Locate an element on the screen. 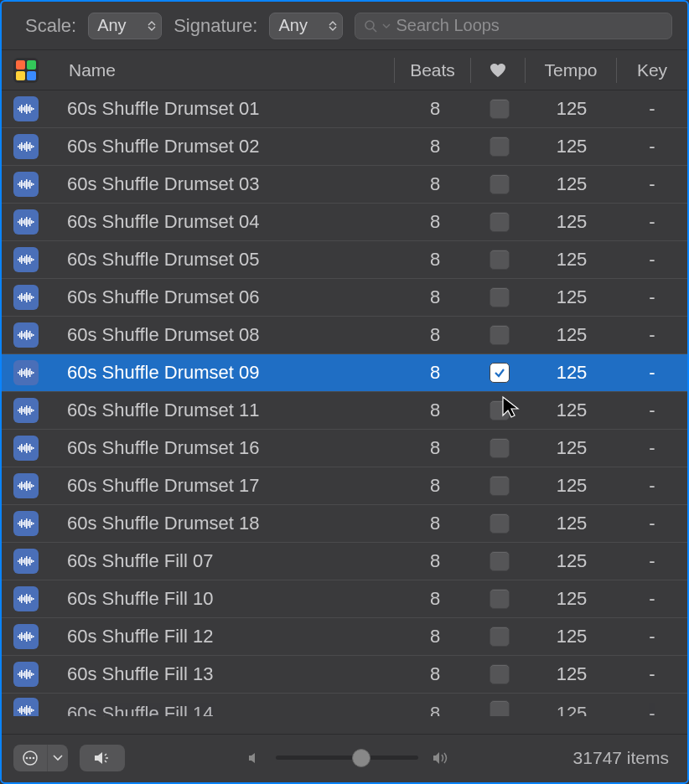  volume-slider is located at coordinates (347, 757).